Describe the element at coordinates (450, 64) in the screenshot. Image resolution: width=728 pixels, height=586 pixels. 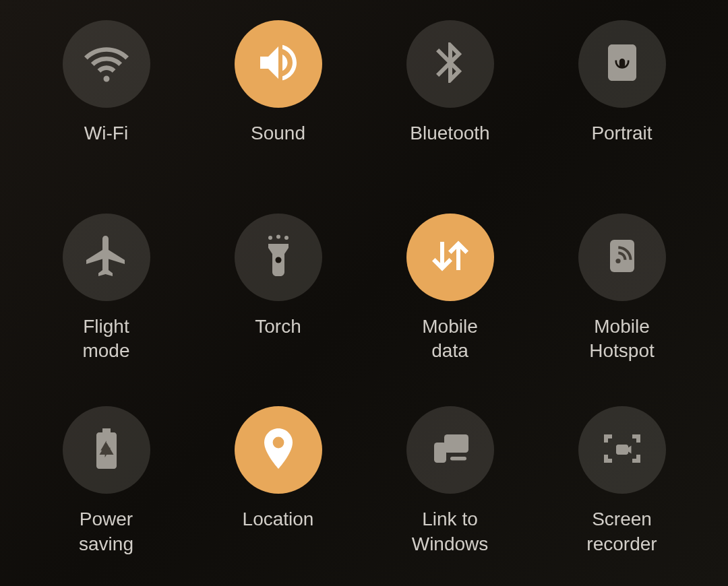
I see `bluetooth-icon` at that location.